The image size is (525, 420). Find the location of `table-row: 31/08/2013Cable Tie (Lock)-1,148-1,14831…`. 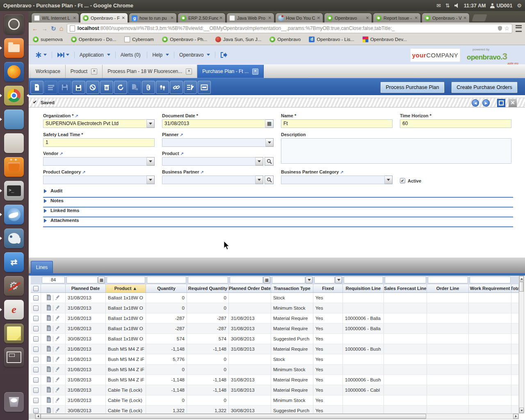

table-row: 31/08/2013Cable Tie (Lock)-1,148-1,14831… is located at coordinates (275, 390).